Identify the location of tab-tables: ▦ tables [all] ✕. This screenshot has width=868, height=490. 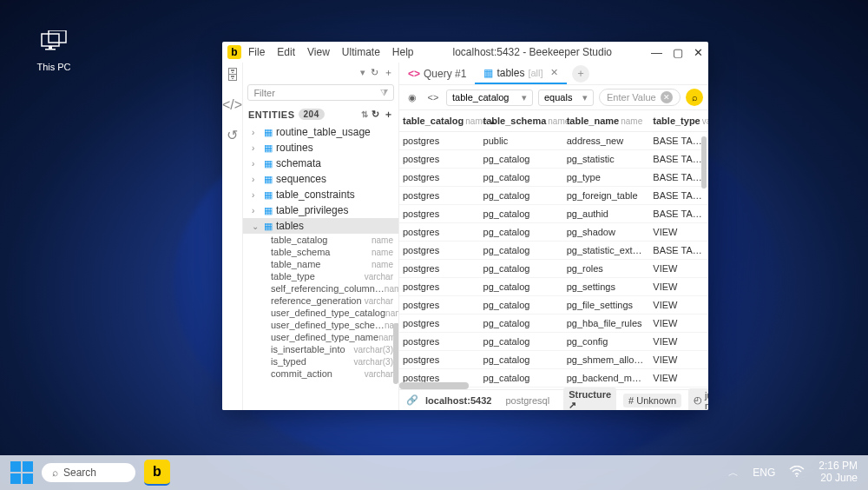
(521, 73).